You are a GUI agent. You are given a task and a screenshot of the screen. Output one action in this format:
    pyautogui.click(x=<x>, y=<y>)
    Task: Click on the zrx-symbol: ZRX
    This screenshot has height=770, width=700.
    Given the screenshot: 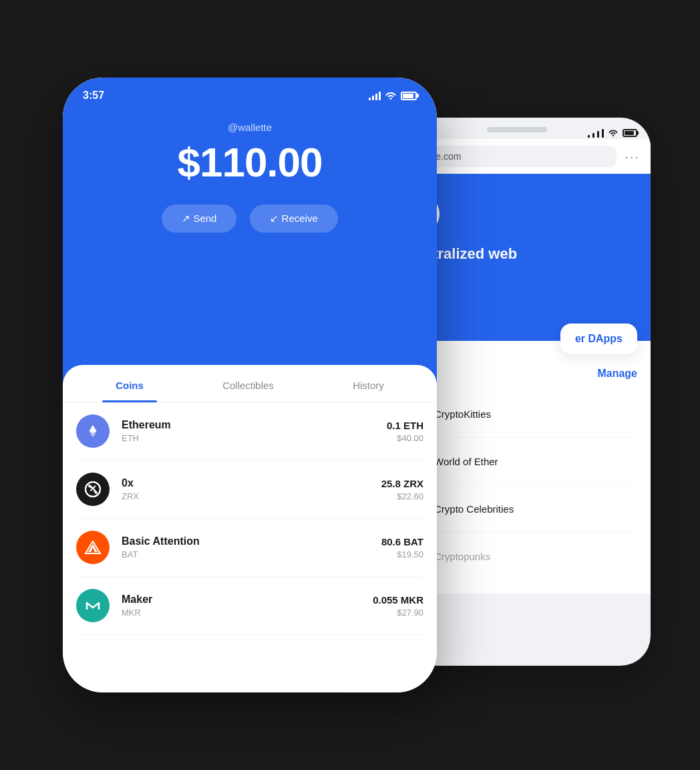 What is the action you would take?
    pyautogui.click(x=251, y=496)
    